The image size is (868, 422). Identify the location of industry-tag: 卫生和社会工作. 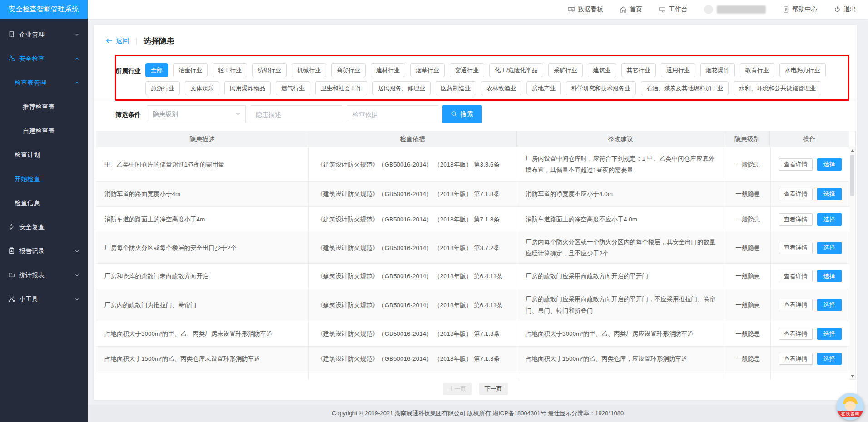
(342, 88).